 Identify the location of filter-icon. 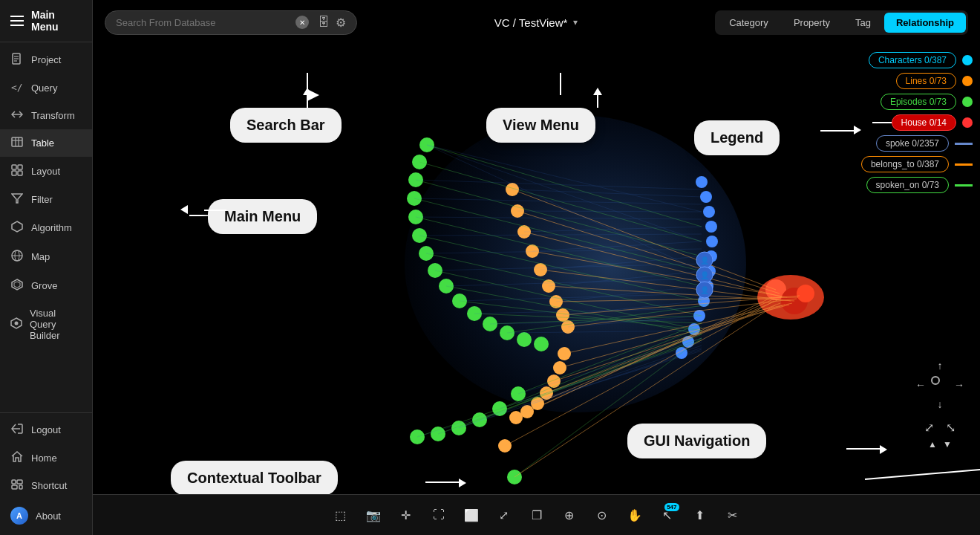
(17, 199).